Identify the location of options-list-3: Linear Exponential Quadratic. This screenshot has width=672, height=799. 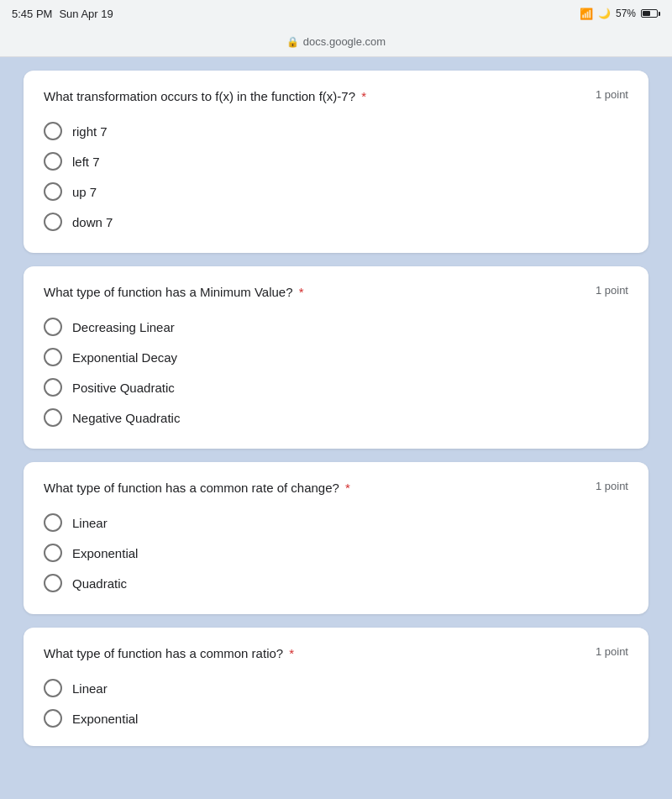
(336, 553).